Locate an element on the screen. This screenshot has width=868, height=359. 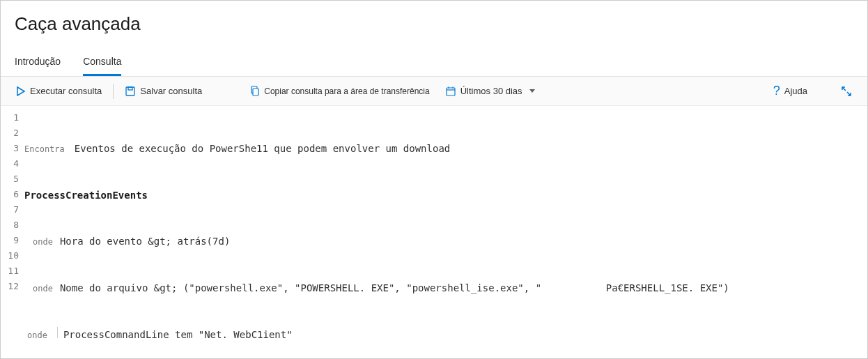
date-range-button: Últimos 30 dias is located at coordinates (490, 91).